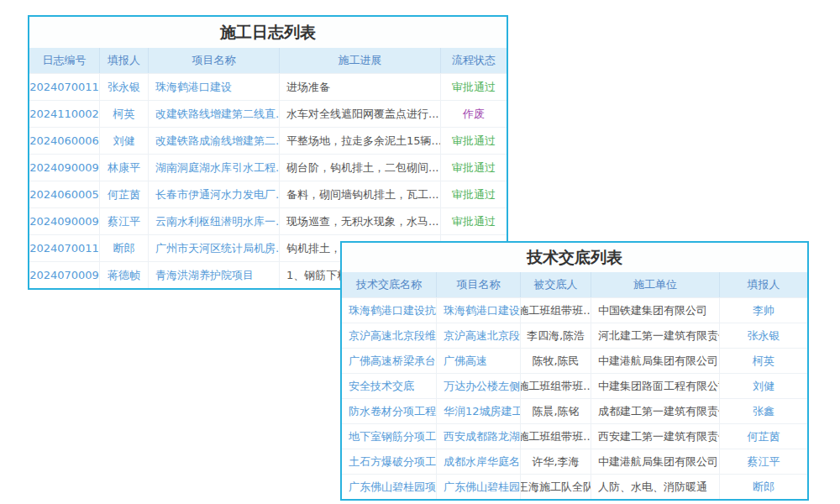 The height and width of the screenshot is (504, 840). I want to click on log-table-row: 2024060005 何芷茵 长春市伊通河水力发电厂... 备料，砌间墙钩机排土…, so click(268, 194).